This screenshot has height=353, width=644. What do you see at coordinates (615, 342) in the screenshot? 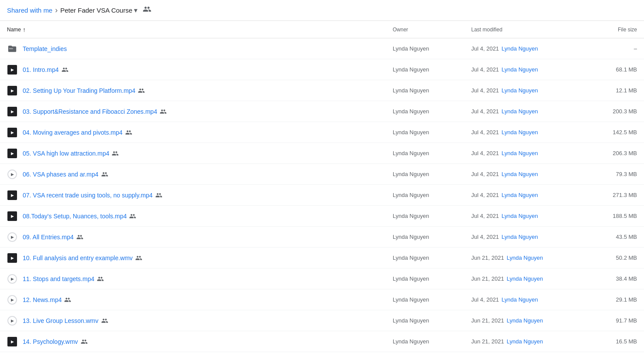
I see `file-size: 16.5 MB` at bounding box center [615, 342].